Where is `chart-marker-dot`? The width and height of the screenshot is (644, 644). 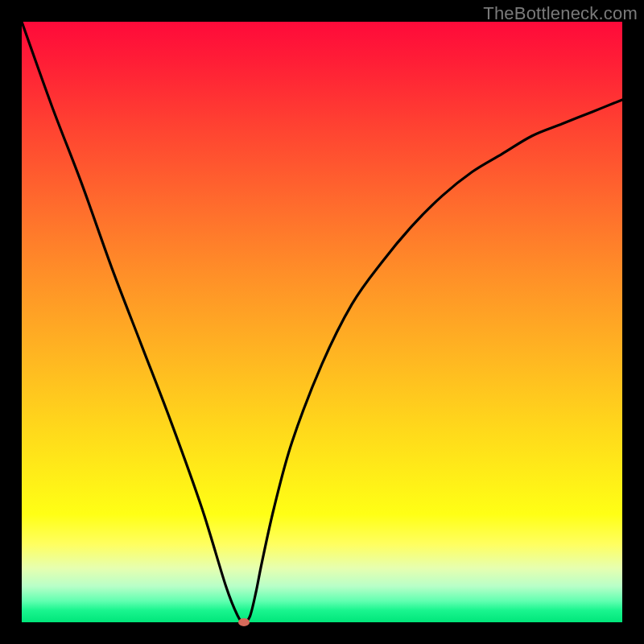 chart-marker-dot is located at coordinates (244, 622).